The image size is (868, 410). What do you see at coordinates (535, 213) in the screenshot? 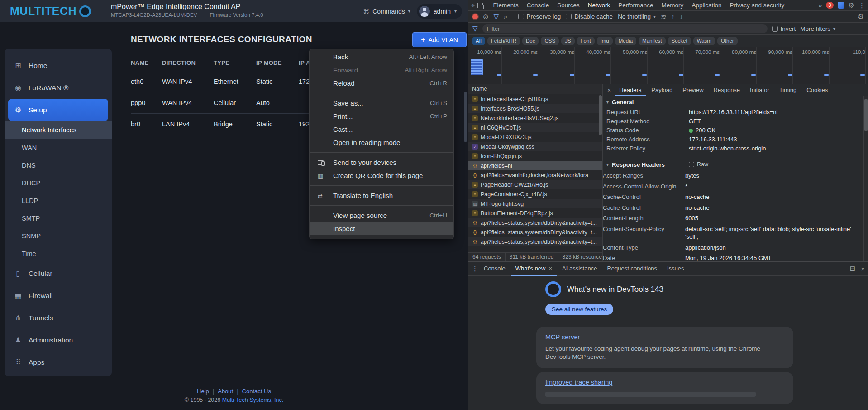
I see `network-request-row: ≡ButtonElement-DF4qERpz.js` at bounding box center [535, 213].